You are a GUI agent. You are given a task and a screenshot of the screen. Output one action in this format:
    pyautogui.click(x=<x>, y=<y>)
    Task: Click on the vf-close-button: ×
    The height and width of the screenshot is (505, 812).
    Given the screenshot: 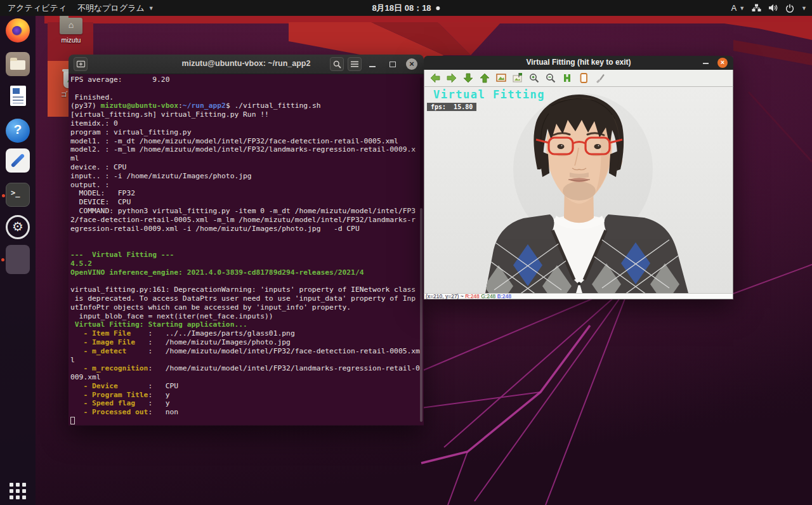 What is the action you would take?
    pyautogui.click(x=723, y=63)
    